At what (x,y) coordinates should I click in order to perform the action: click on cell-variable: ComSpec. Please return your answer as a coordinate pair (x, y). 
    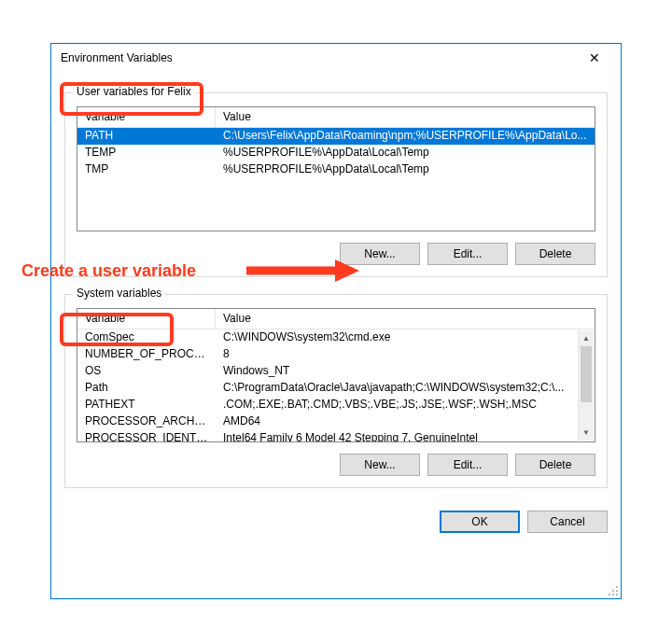
    Looking at the image, I should click on (147, 338).